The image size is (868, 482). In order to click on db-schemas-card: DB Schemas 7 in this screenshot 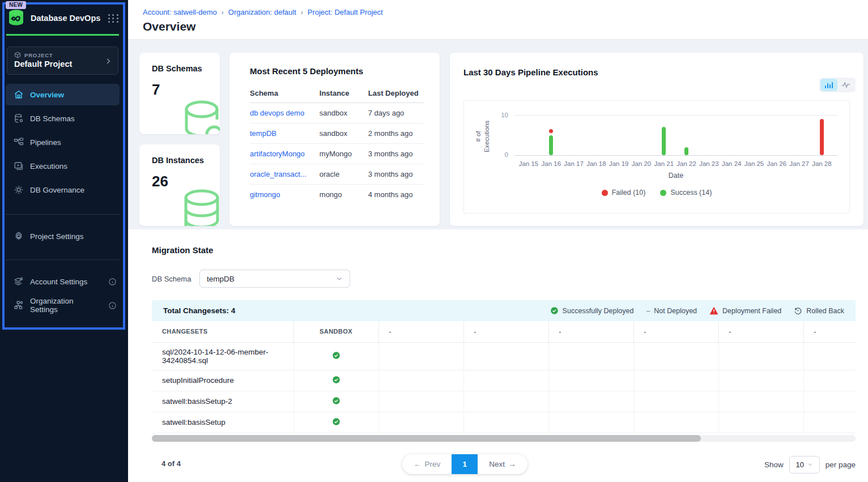, I will do `click(180, 93)`.